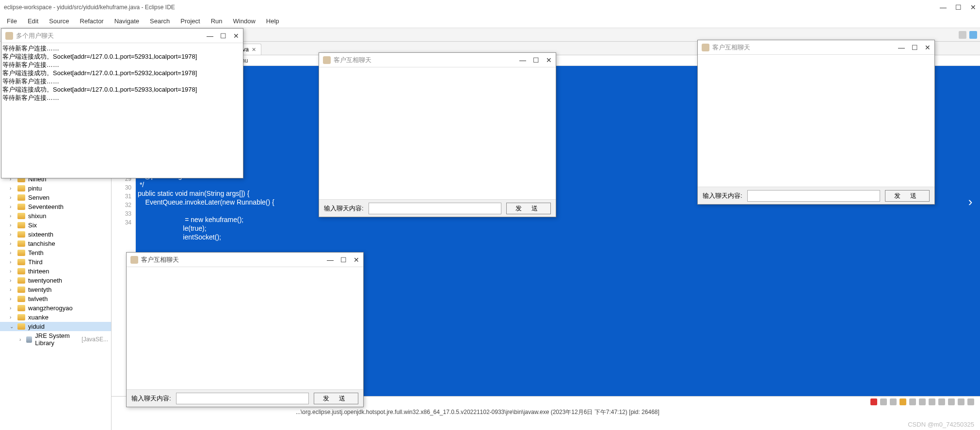  What do you see at coordinates (38, 317) in the screenshot?
I see `sidebar-item-label: xuanke` at bounding box center [38, 317].